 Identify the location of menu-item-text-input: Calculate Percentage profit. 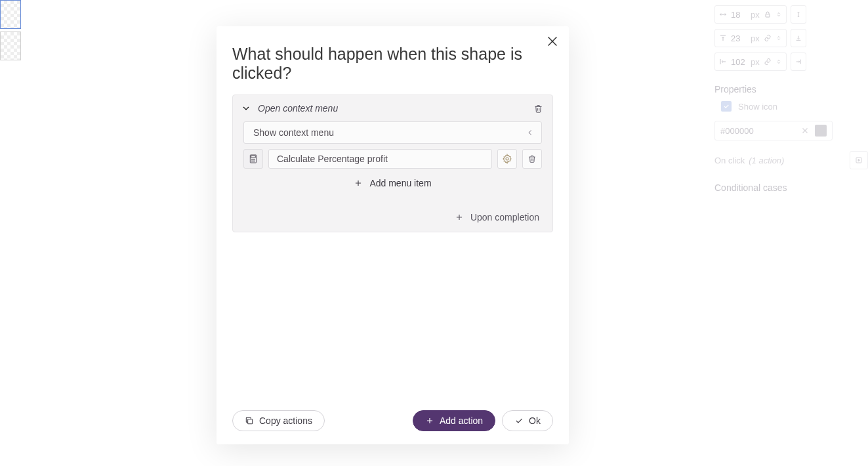
(381, 159).